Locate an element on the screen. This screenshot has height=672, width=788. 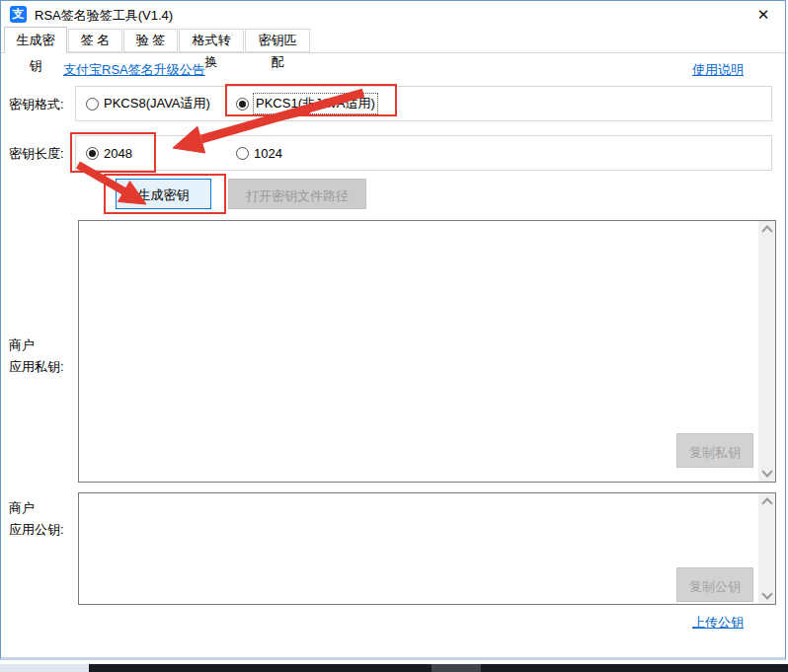
upload-public-key-link: 上传公钥 is located at coordinates (718, 623).